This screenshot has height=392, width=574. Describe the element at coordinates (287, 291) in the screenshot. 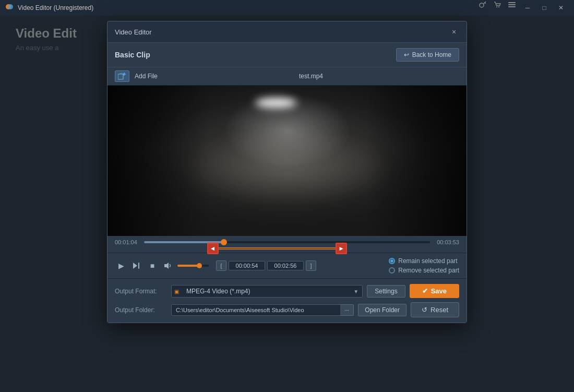

I see `format-row: Output Format: ▣ MPEG-4 Video (*.mp4) ▼ …` at that location.